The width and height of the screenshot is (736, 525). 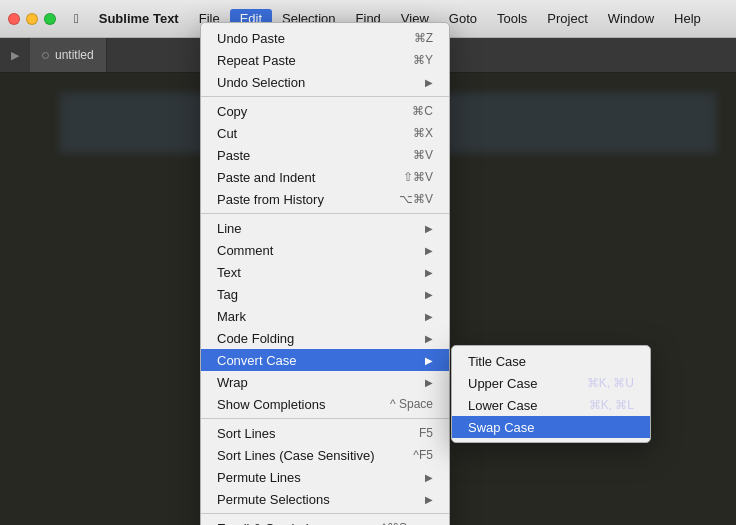 I want to click on submenu-lower-case: Lower Case ⌘K, ⌘L, so click(x=551, y=405).